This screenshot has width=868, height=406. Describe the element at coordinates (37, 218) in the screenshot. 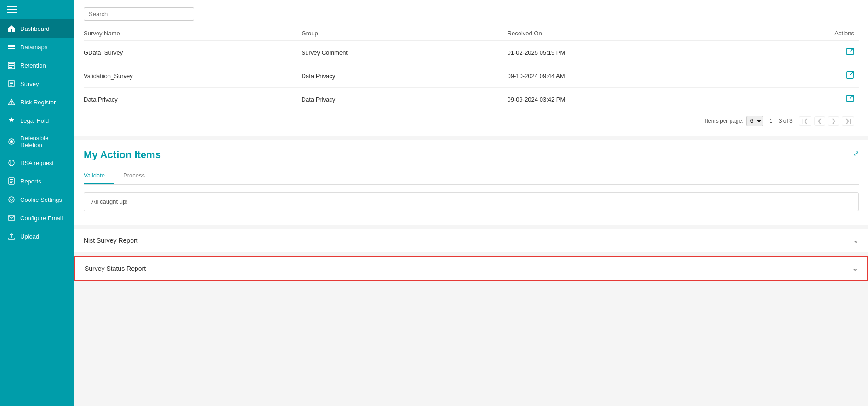

I see `sidebar-item-configure-email: Configure Email` at that location.